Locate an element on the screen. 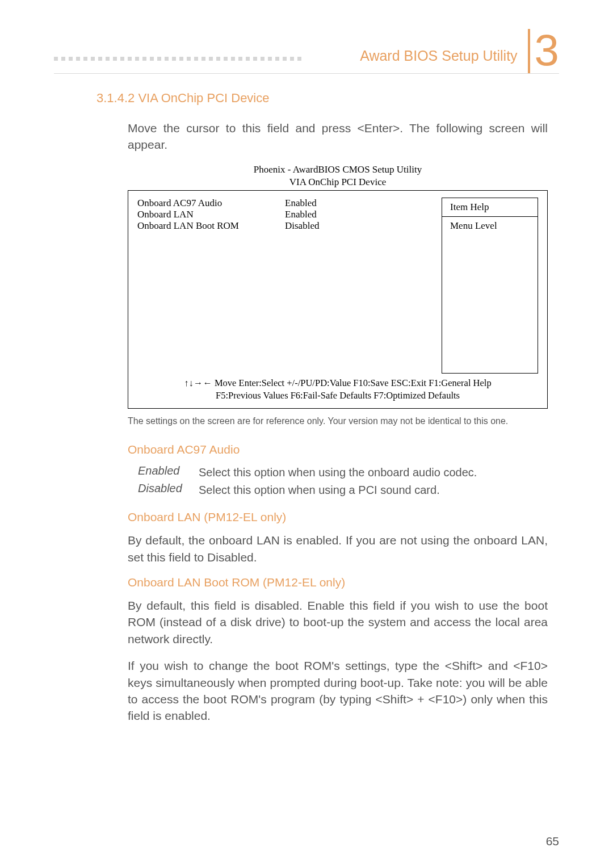 This screenshot has width=613, height=868. bios-footer-line2: F5:Previous Values F6:Fail-Safe Defaults… is located at coordinates (338, 396).